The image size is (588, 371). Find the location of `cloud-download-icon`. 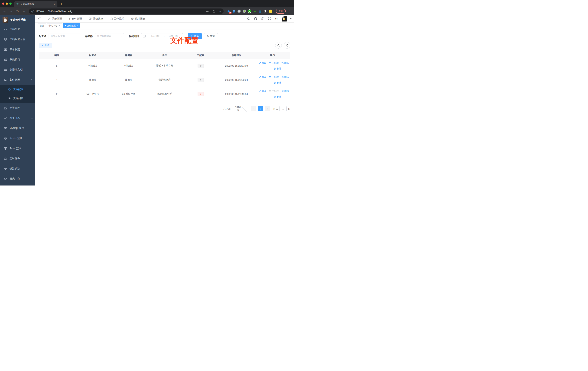

cloud-download-icon is located at coordinates (5, 80).